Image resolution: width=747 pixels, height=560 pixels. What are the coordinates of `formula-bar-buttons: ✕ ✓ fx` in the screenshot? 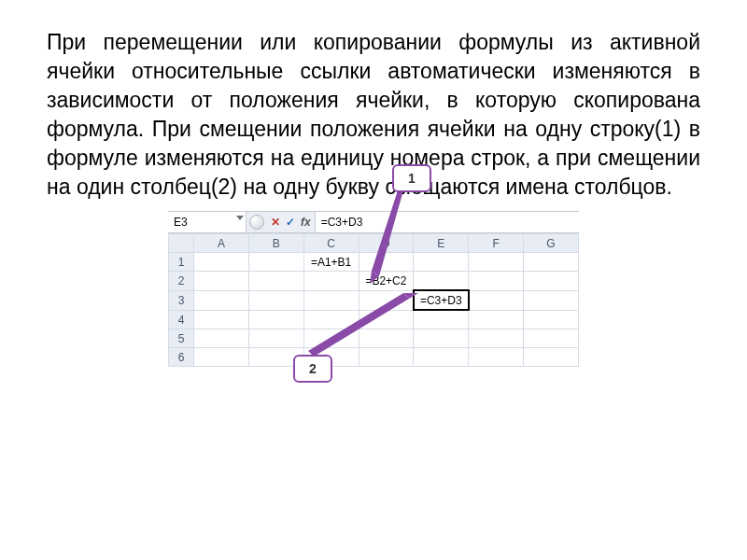 It's located at (291, 222).